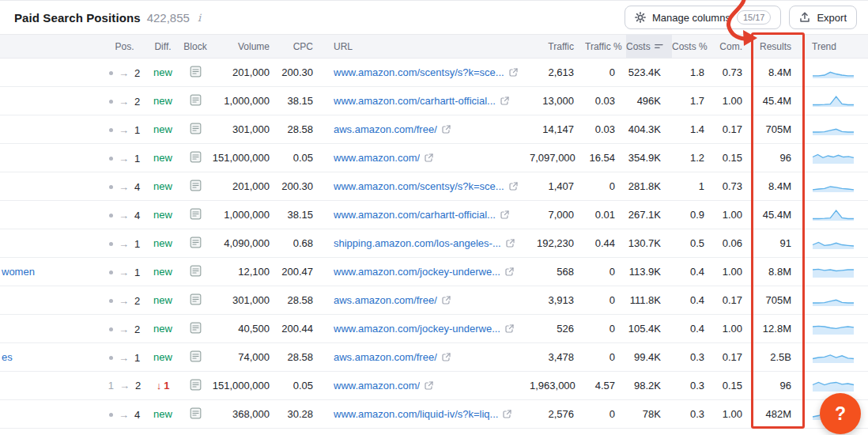 The height and width of the screenshot is (435, 868). I want to click on cell-traffic: 14,147, so click(557, 130).